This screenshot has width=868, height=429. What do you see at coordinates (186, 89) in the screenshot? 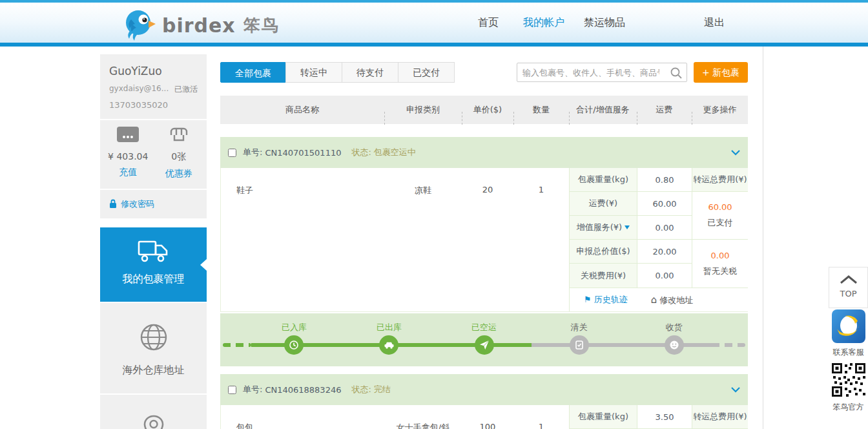
I see `user-activation-badge: 已激活` at bounding box center [186, 89].